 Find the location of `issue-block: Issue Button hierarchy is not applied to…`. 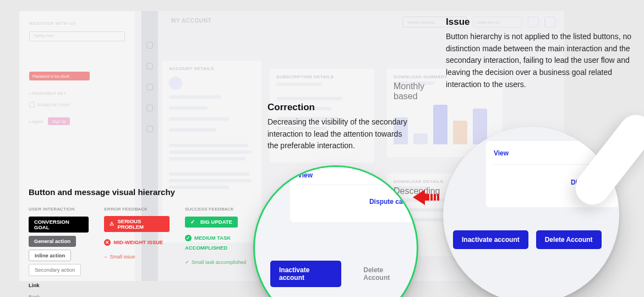

issue-block: Issue Button hierarchy is not applied to… is located at coordinates (539, 53).